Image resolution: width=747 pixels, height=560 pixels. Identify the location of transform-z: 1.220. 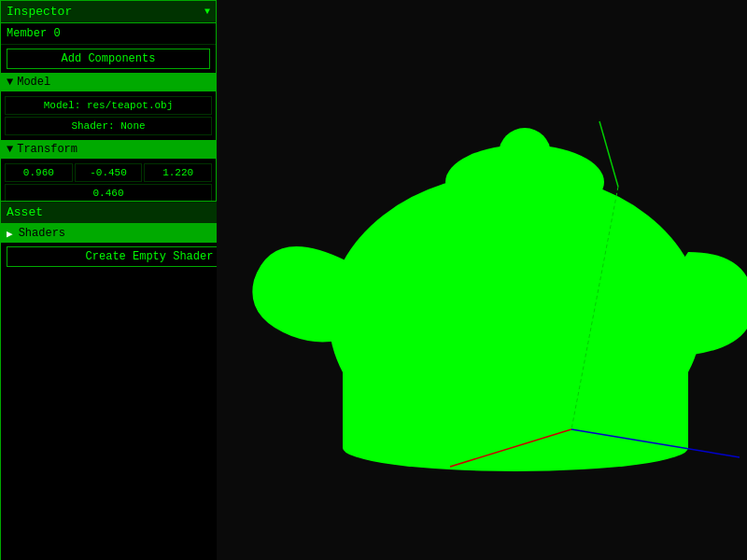
(177, 173).